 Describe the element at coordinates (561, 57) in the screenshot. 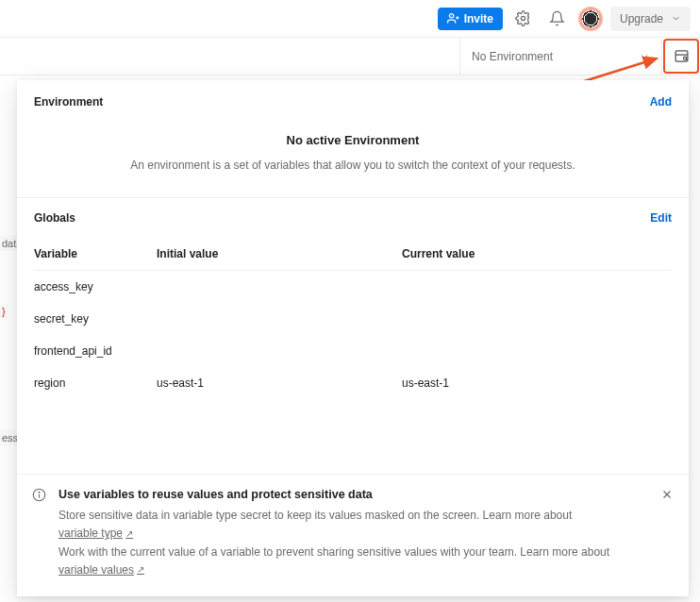

I see `environment-dropdown: No Environment` at that location.